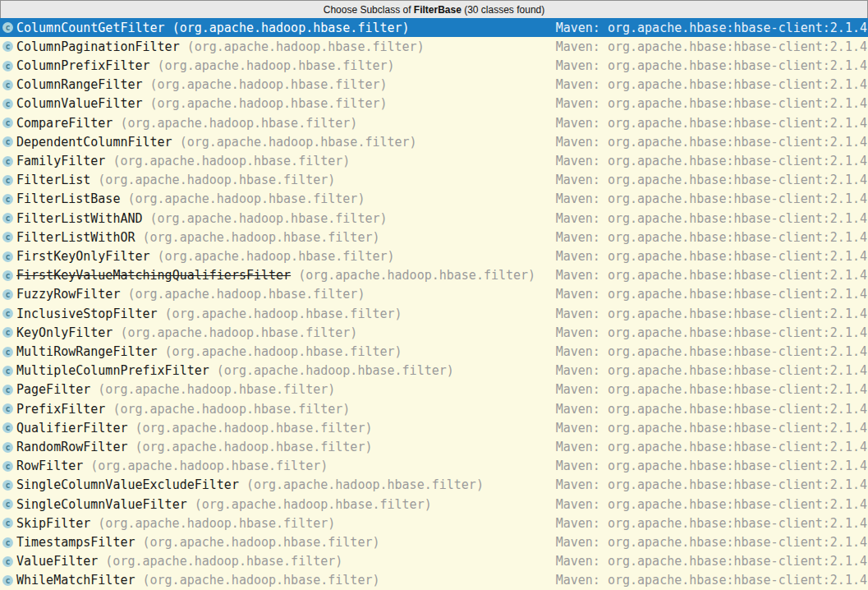 This screenshot has width=868, height=590. Describe the element at coordinates (434, 181) in the screenshot. I see `class-list-item: c FilterList (org.apache.hadoop.hbase.fi…` at that location.